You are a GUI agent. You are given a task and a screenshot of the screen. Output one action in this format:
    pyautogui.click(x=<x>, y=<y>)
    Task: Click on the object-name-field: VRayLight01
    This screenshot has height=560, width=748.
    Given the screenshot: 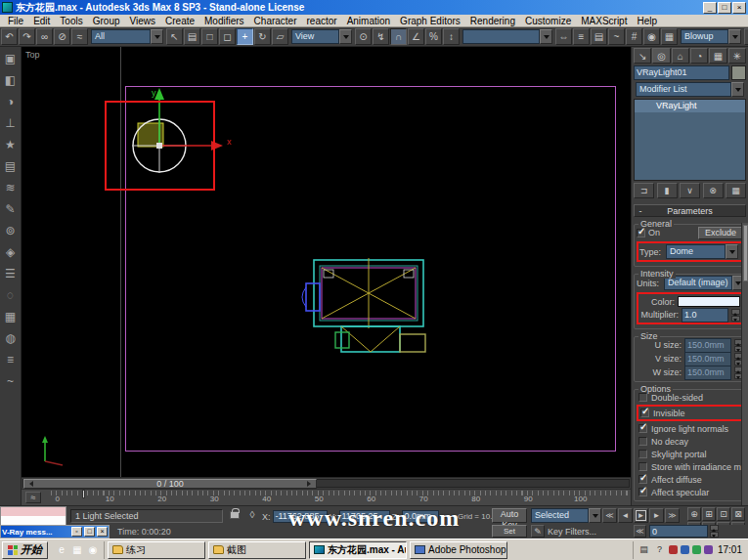 What is the action you would take?
    pyautogui.click(x=682, y=72)
    